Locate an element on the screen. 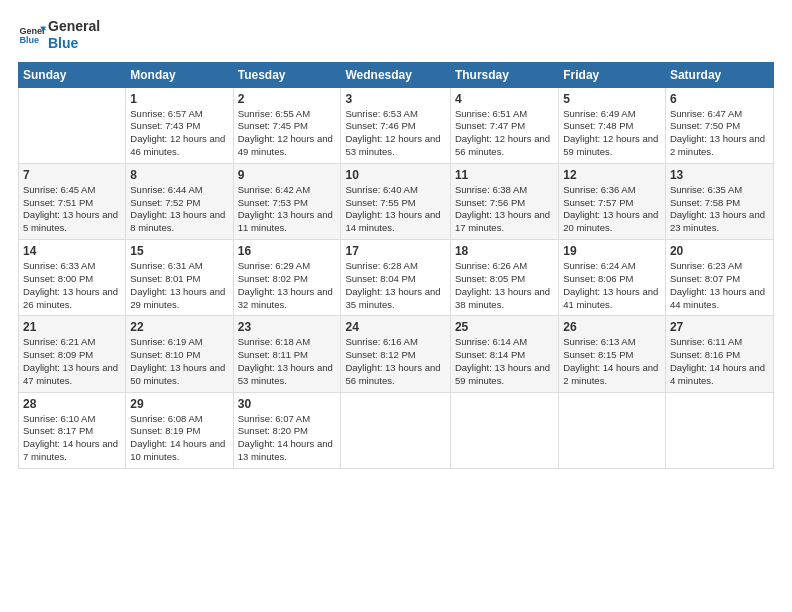  day-number: 4 is located at coordinates (504, 99).